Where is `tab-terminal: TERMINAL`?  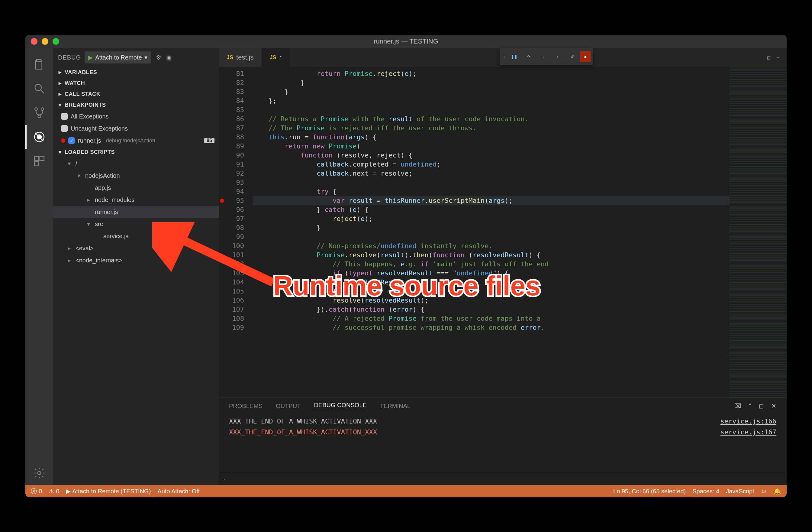
tab-terminal: TERMINAL is located at coordinates (395, 406).